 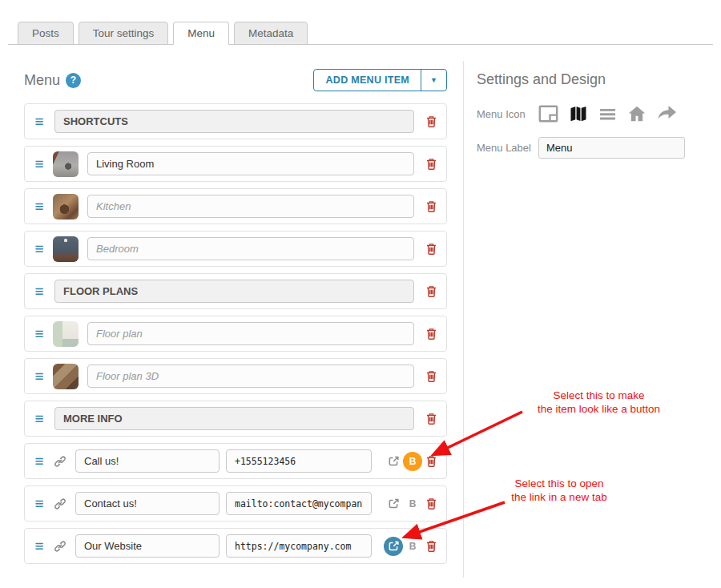 I want to click on floor-plan-3d-thumbnail, so click(x=66, y=377).